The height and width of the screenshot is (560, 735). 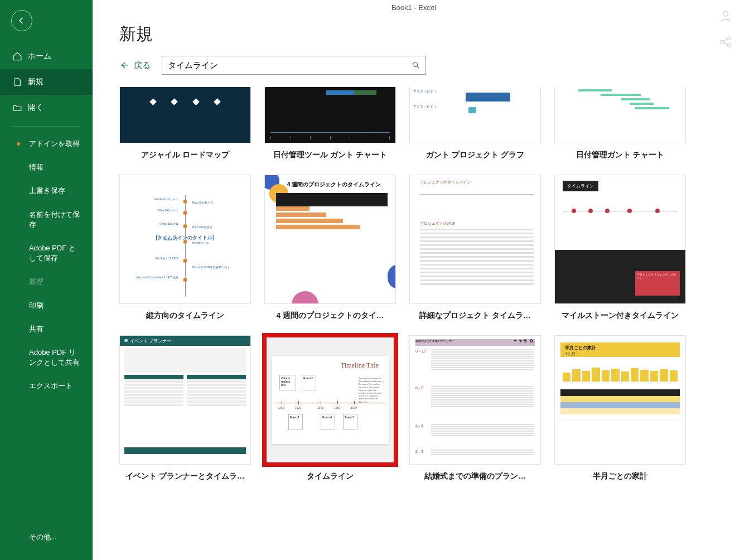 What do you see at coordinates (475, 400) in the screenshot?
I see `template-thumb: 結婚式までの準備のプランナー ✦ ♥ ❀ ✿ 9 - 12 6 - 9 4 - …` at bounding box center [475, 400].